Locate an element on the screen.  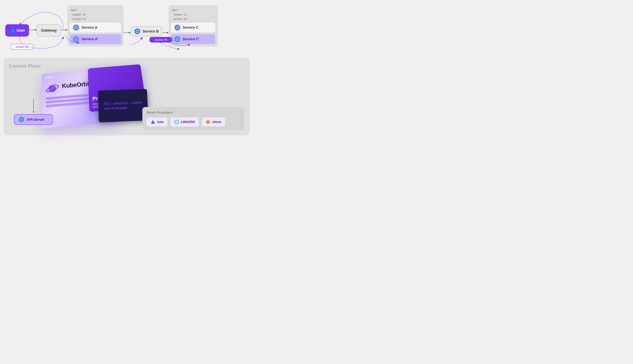
user-box: 👥 User is located at coordinates (17, 30).